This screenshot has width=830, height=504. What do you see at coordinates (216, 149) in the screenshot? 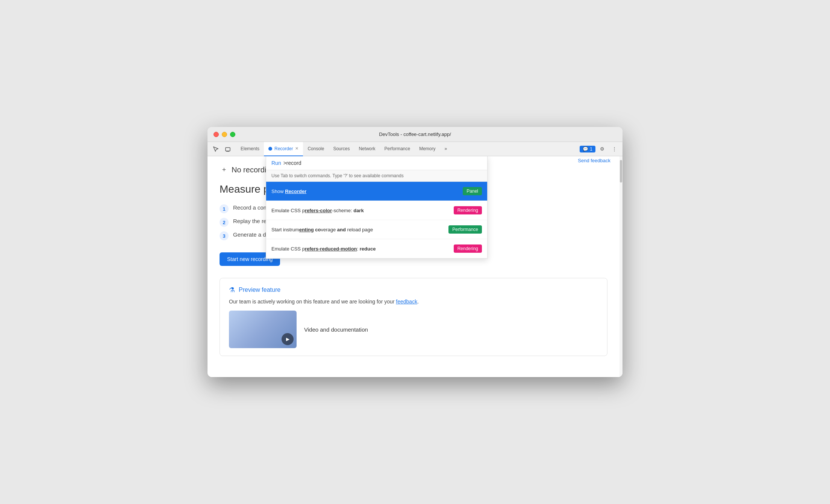
I see `inspect-element-icon` at bounding box center [216, 149].